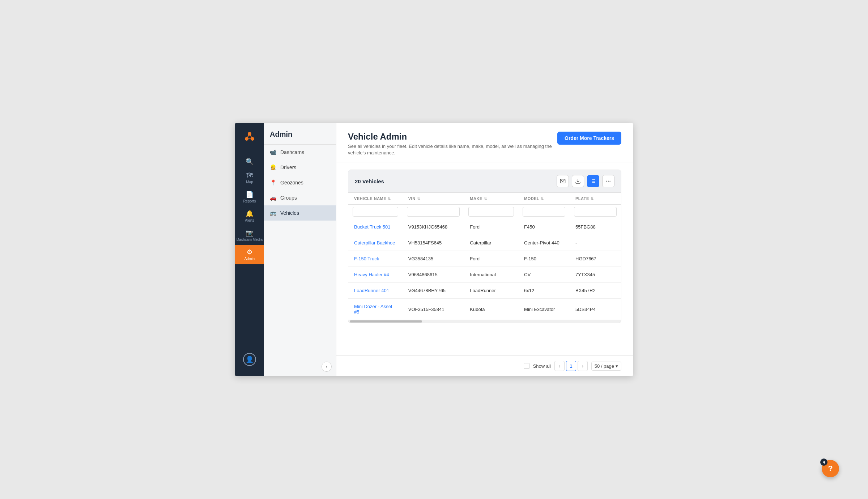 This screenshot has height=499, width=868. I want to click on show-all-button: Show all, so click(542, 366).